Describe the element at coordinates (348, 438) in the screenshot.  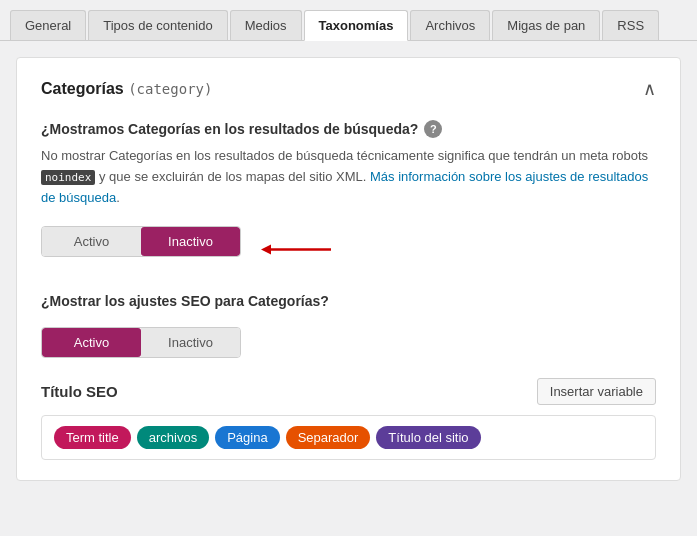
I see `tag-pills-container: Term title archivos Página Separador Tít…` at that location.